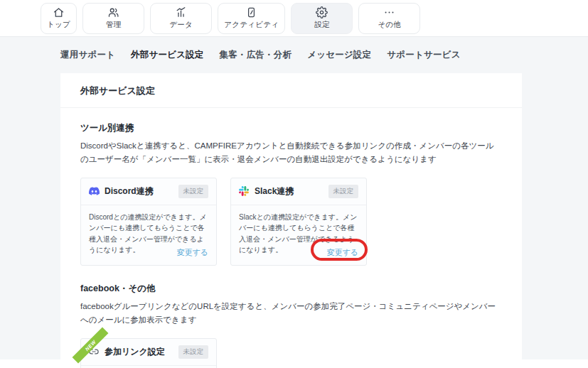 The width and height of the screenshot is (588, 368). What do you see at coordinates (299, 222) in the screenshot?
I see `slack-card: Slack連携 未設定 Slackとの連携設定ができます。メンバーにも連携しても…` at bounding box center [299, 222].